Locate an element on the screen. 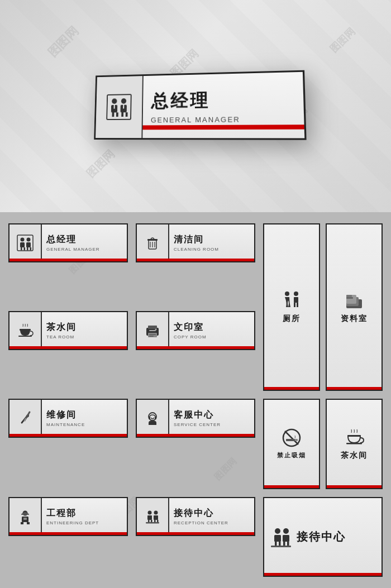 The height and width of the screenshot is (588, 391). sign-files-room: 资料室 is located at coordinates (354, 307).